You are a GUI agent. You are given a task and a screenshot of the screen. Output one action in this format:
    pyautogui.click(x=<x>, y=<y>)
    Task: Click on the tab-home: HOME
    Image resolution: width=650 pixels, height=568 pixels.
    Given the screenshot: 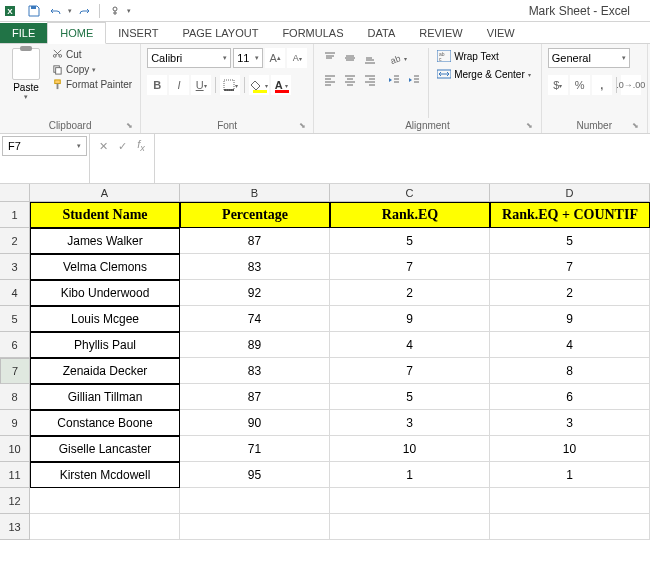 What is the action you would take?
    pyautogui.click(x=76, y=33)
    